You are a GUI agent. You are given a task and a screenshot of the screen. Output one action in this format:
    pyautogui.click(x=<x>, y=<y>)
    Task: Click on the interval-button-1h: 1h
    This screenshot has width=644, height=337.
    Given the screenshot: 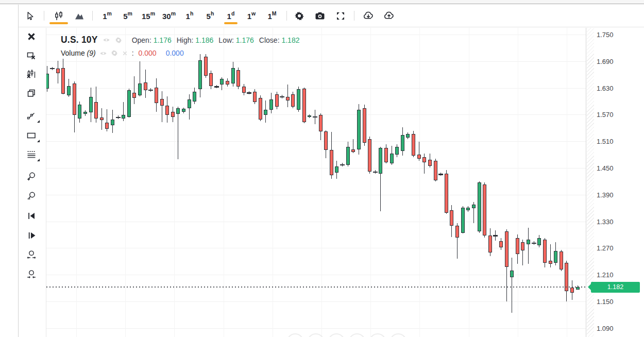 What is the action you would take?
    pyautogui.click(x=190, y=16)
    